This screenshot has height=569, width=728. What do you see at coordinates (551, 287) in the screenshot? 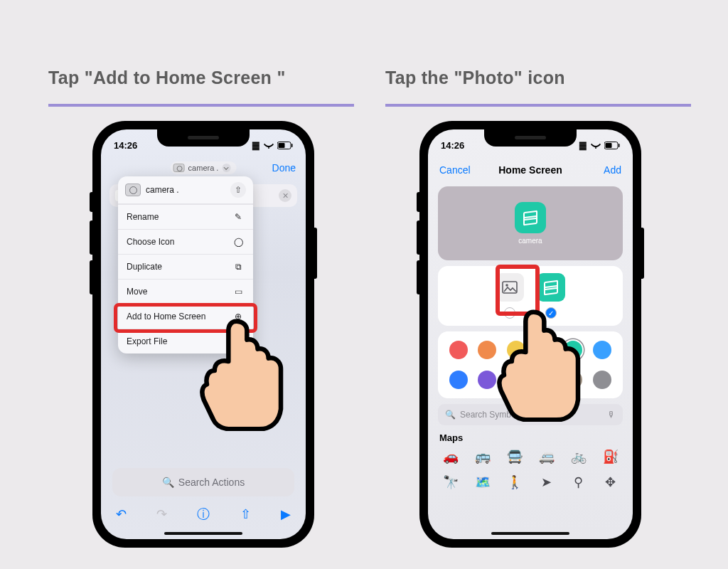
I see `default-icon-button` at bounding box center [551, 287].